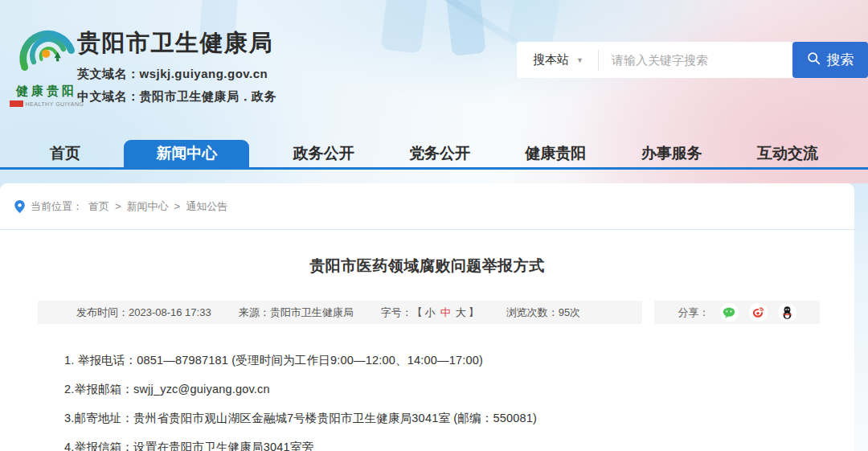  Describe the element at coordinates (402, 313) in the screenshot. I see `fontsize-prefix: 字号：【` at that location.